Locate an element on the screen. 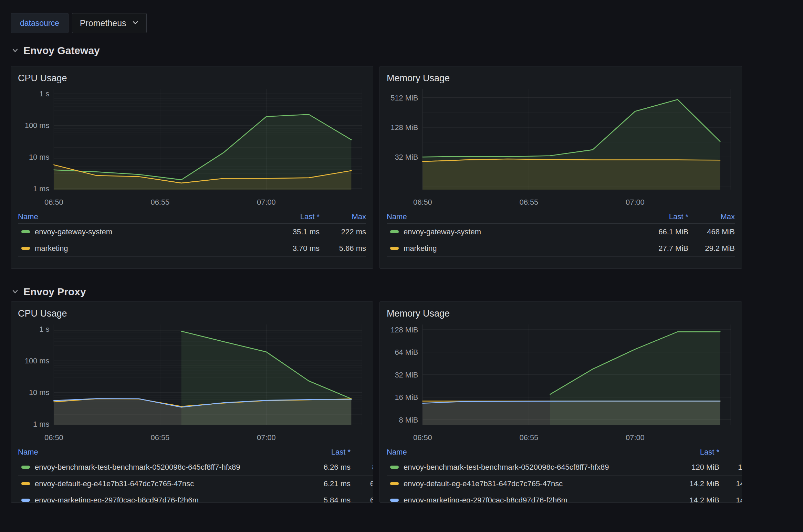 The width and height of the screenshot is (803, 532). svg-text: 100 ms is located at coordinates (37, 125).